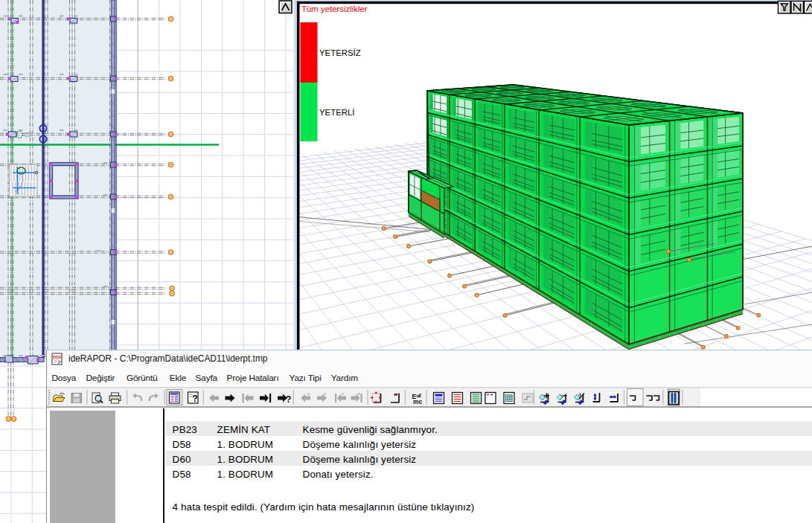 This screenshot has height=523, width=812. What do you see at coordinates (58, 357) in the screenshot?
I see `svg-text: DOC` at bounding box center [58, 357].